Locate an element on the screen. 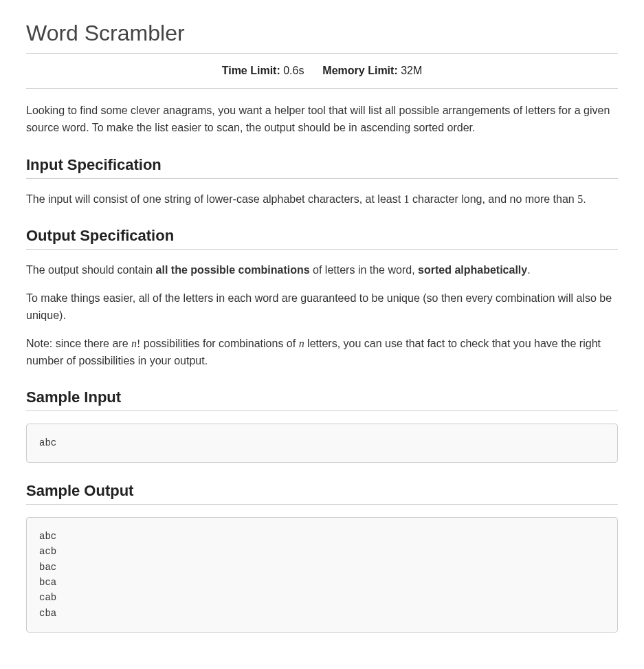  sample-output-heading: Sample Output is located at coordinates (322, 494).